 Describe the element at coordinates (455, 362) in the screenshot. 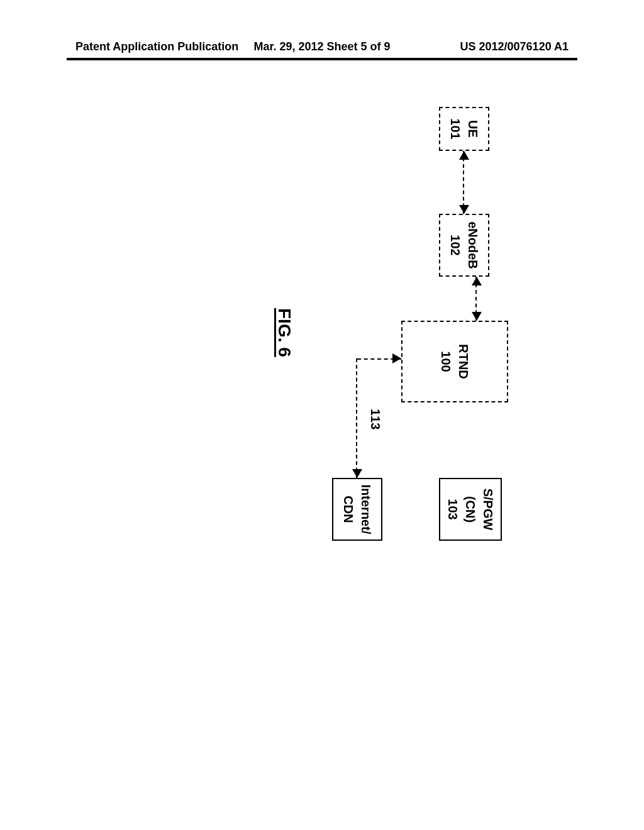

I see `box-rtnd: RTND 100` at that location.